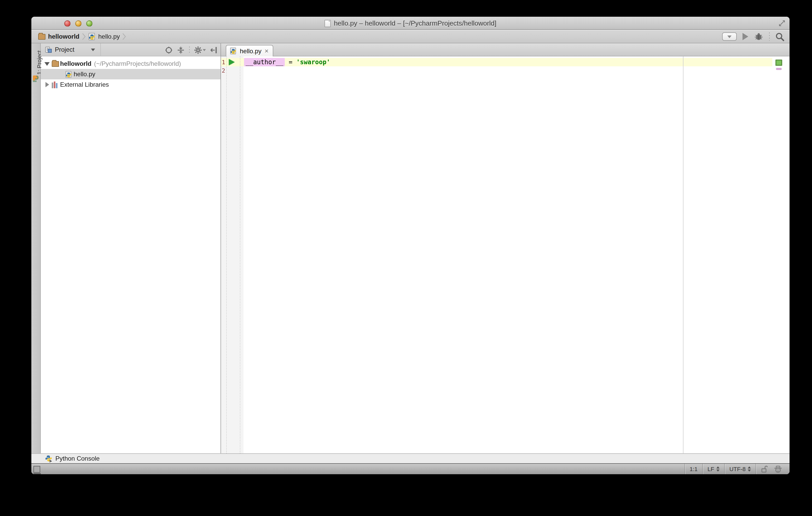 This screenshot has height=516, width=812. I want to click on toolwindow-toggle-icon, so click(37, 469).